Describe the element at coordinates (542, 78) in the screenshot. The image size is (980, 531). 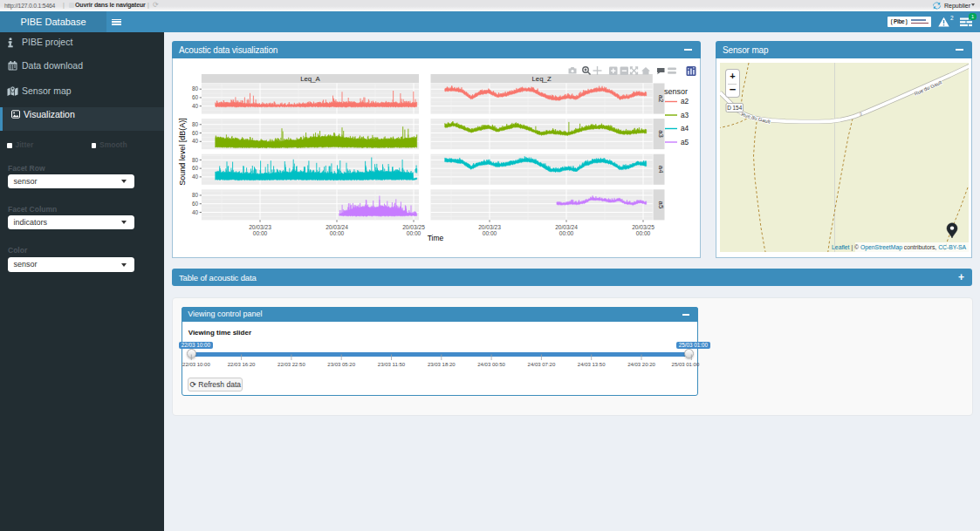
I see `svg-text: Leq_Z` at that location.